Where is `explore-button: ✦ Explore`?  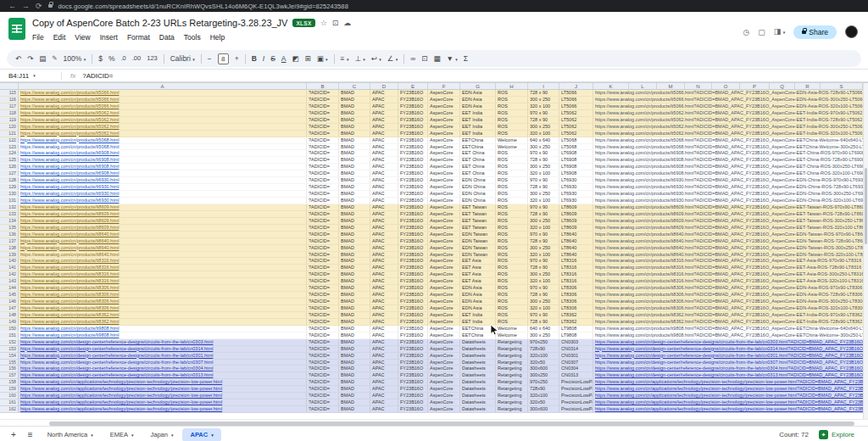
explore-button: ✦ Explore is located at coordinates (837, 434).